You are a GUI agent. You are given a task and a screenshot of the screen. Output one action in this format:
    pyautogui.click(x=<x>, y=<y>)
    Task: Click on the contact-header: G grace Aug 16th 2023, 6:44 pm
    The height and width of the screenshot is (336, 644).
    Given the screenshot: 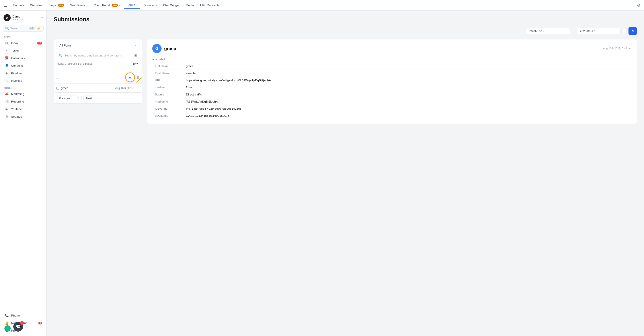 What is the action you would take?
    pyautogui.click(x=392, y=48)
    